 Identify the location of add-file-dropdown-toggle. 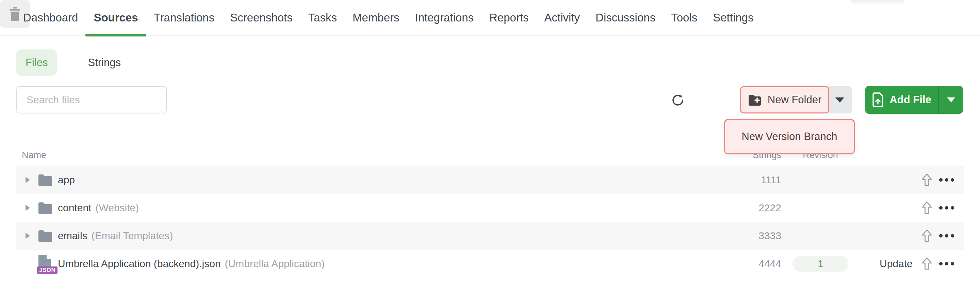
(950, 100).